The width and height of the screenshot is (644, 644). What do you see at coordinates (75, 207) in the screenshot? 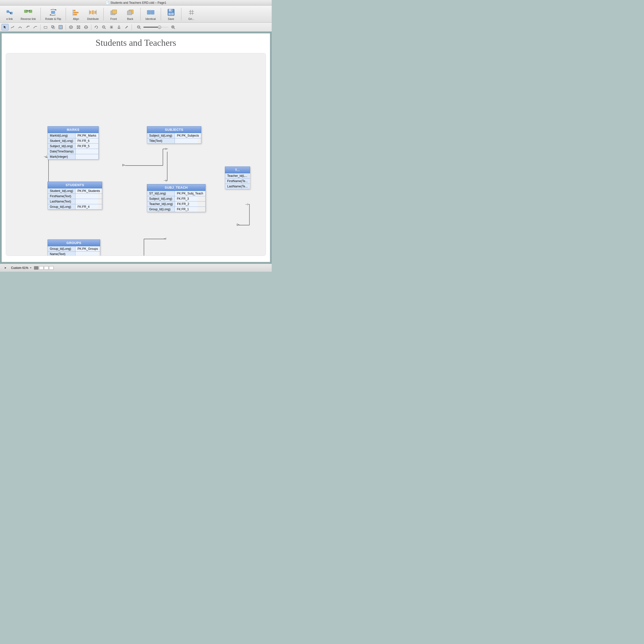
I see `students-row-4: Group_Id(Long) FK:FR_4` at bounding box center [75, 207].